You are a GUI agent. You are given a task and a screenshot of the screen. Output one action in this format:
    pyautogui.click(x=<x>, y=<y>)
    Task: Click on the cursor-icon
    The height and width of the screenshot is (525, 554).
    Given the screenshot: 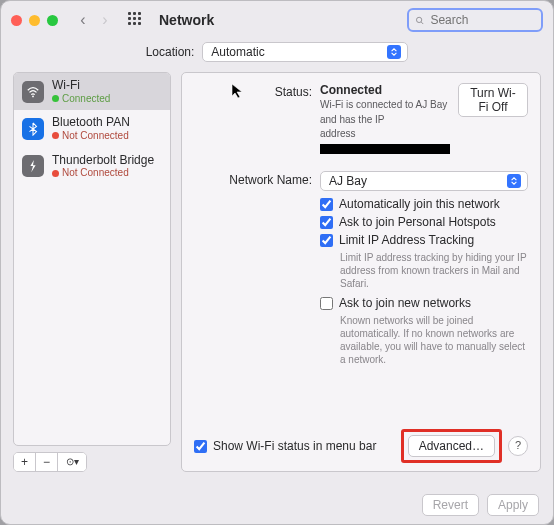 What is the action you would take?
    pyautogui.click(x=238, y=91)
    